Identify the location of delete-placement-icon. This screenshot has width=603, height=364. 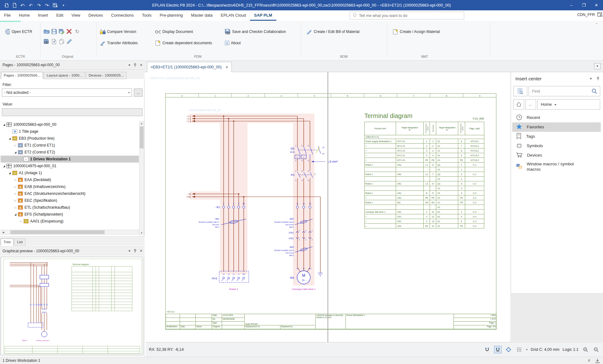
(55, 5).